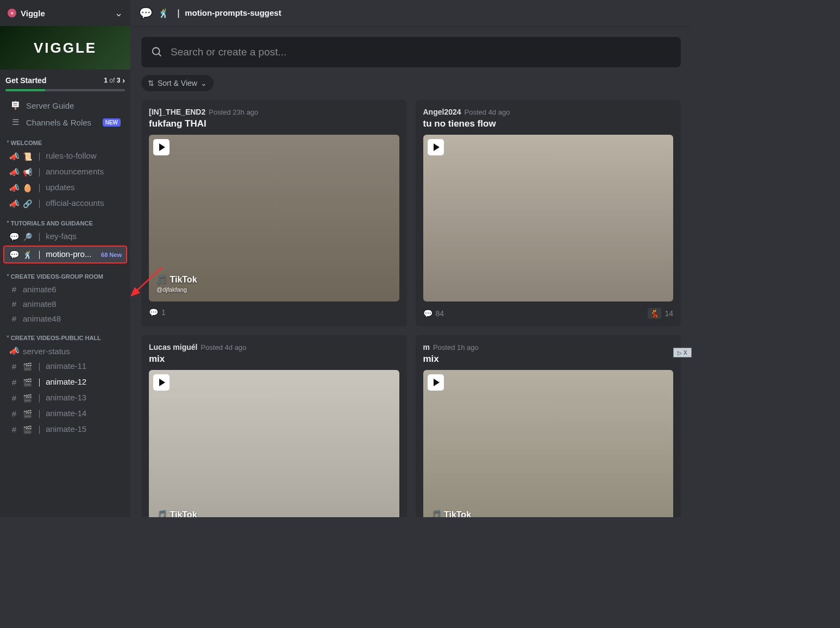  What do you see at coordinates (61, 382) in the screenshot?
I see `channel-label: ｜ animate-12` at bounding box center [61, 382].